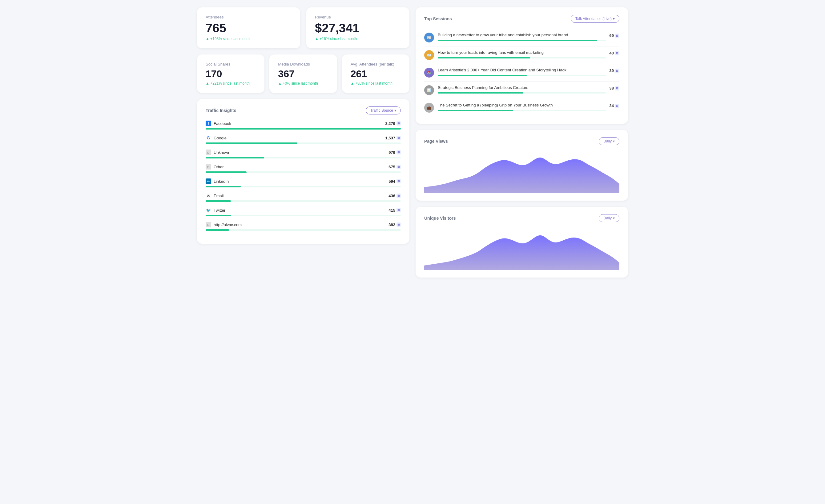  Describe the element at coordinates (522, 73) in the screenshot. I see `session-item: 📚 Learn Aristotle's 2,000+ Year Old Cont…` at that location.